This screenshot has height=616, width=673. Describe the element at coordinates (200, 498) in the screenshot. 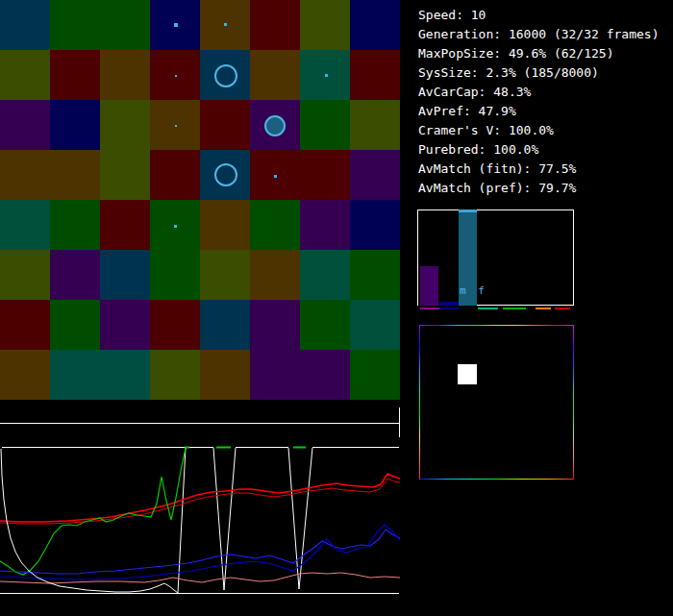

I see `series-avmatch-fitn-red` at that location.